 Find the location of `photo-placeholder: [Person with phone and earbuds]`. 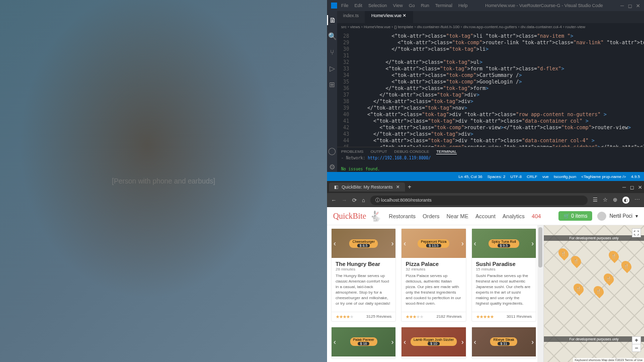

photo-placeholder: [Person with phone and earbuds] is located at coordinates (163, 181).